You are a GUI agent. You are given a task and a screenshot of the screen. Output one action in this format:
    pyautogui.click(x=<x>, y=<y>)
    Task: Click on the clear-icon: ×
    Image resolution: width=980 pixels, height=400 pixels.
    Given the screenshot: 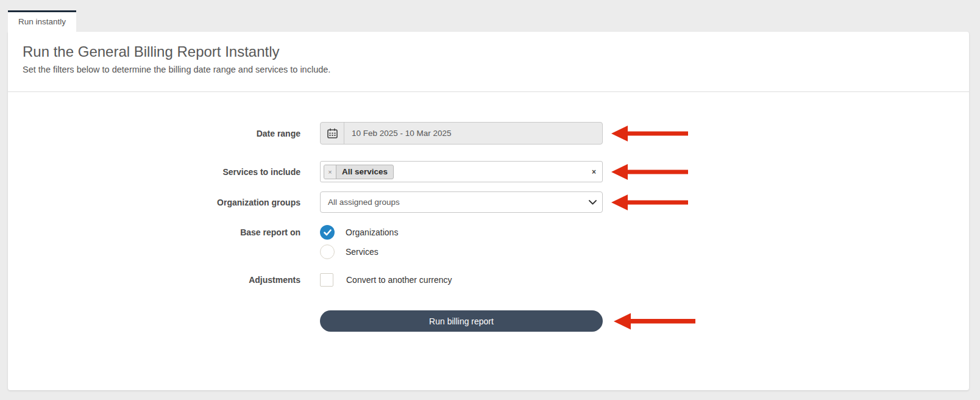 What is the action you would take?
    pyautogui.click(x=594, y=172)
    